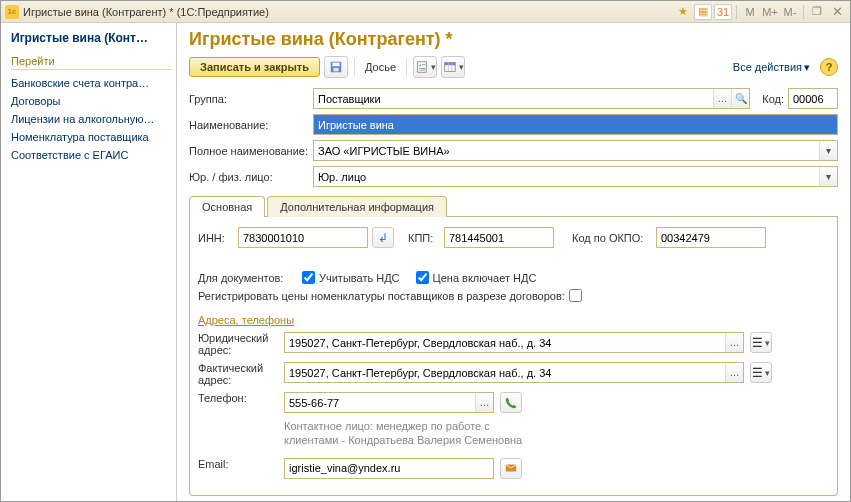  I want to click on sidebar-title: Игристые вина (Конт…, so click(92, 38).